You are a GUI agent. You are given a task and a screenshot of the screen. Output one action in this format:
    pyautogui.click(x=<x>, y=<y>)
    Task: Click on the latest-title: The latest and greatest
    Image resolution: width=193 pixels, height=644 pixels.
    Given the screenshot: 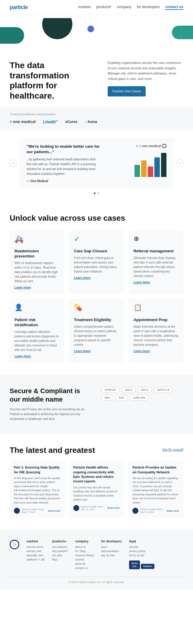 What is the action you would take?
    pyautogui.click(x=52, y=450)
    